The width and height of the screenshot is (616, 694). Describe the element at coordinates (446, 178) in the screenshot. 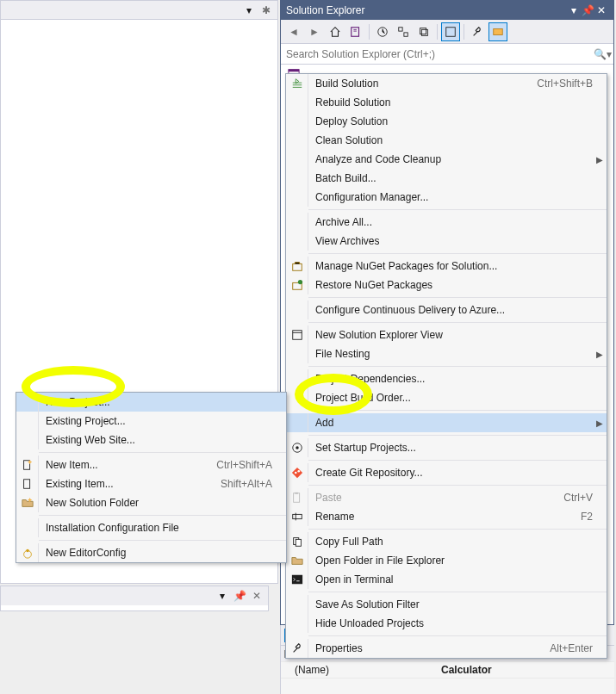

I see `menu-batch-build: Batch Build...` at that location.